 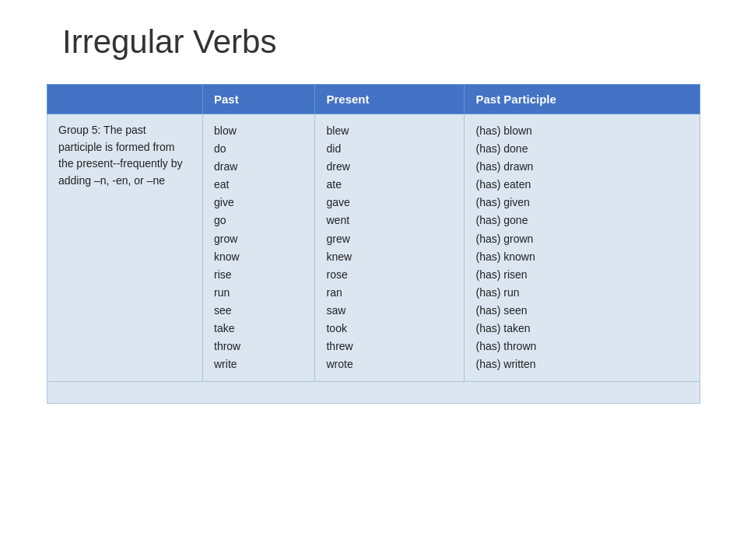 What do you see at coordinates (374, 100) in the screenshot?
I see `table-header-row: Past Present Past Participle` at bounding box center [374, 100].